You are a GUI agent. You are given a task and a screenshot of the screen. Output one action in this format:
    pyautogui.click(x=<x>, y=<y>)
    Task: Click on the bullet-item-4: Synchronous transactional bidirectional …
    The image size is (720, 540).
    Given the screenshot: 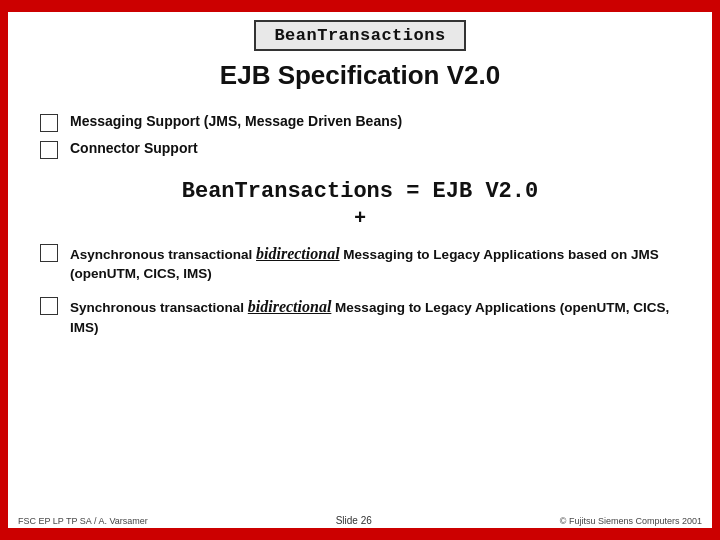 What is the action you would take?
    pyautogui.click(x=360, y=316)
    